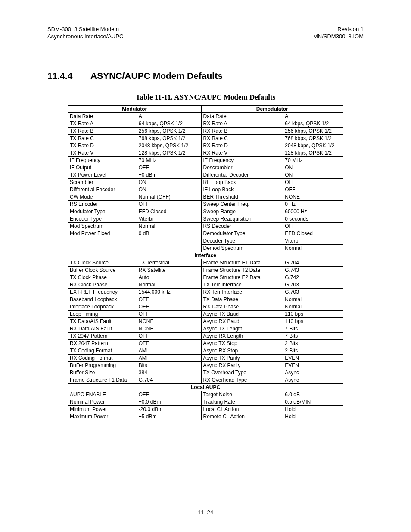 The height and width of the screenshot is (532, 411). I want to click on table-cell: Decoder Type, so click(242, 240).